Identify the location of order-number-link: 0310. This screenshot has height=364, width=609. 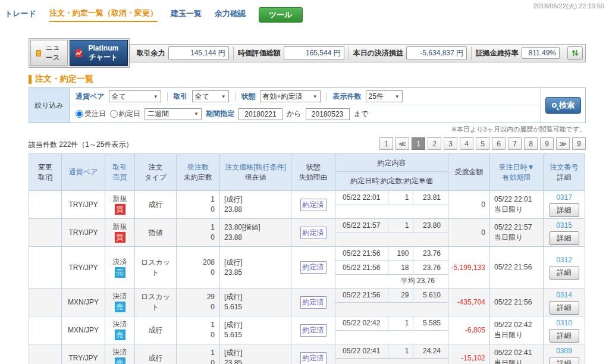
(564, 323).